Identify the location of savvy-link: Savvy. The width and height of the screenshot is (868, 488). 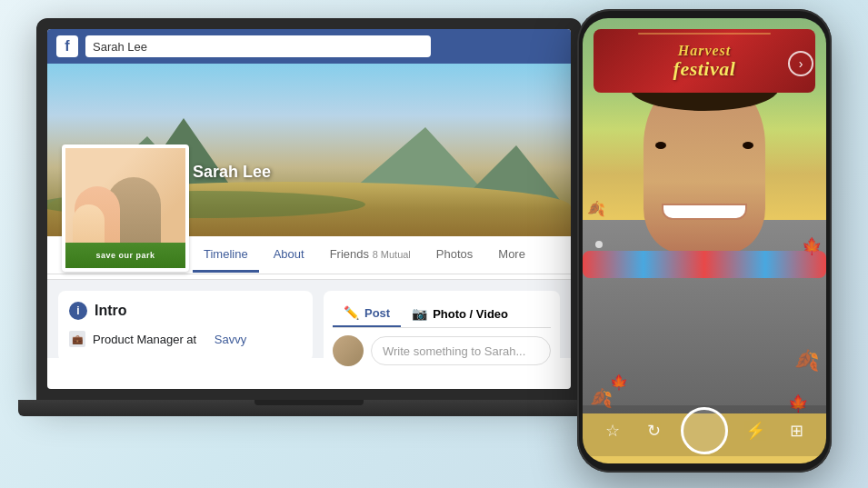
(231, 340).